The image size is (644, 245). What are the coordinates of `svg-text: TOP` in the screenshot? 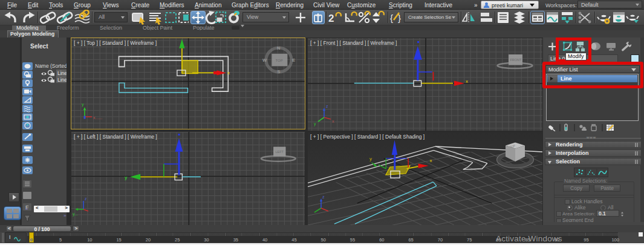 It's located at (279, 60).